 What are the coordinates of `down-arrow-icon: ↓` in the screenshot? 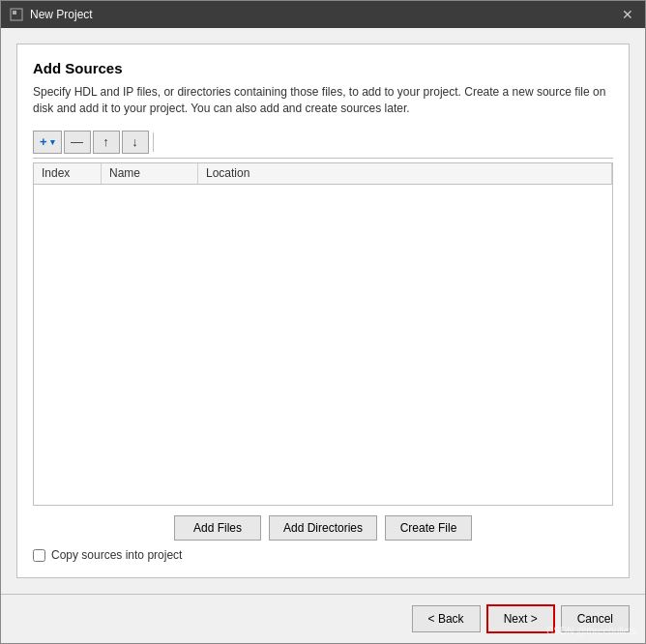 It's located at (135, 141).